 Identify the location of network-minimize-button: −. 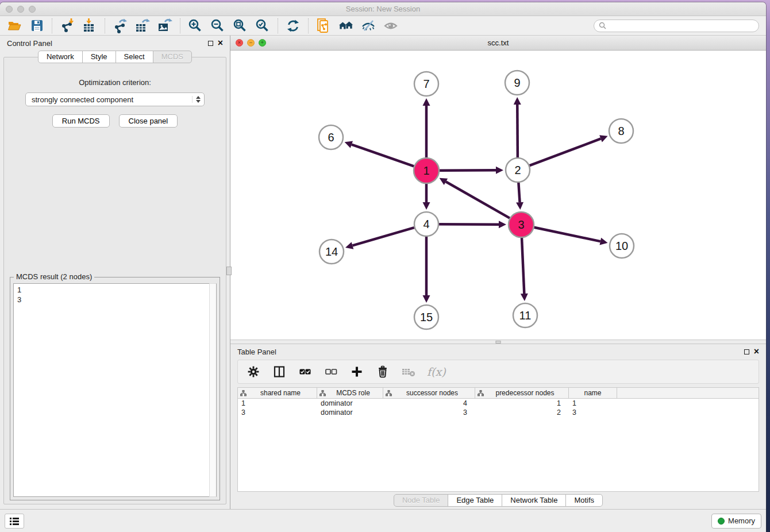
(251, 43).